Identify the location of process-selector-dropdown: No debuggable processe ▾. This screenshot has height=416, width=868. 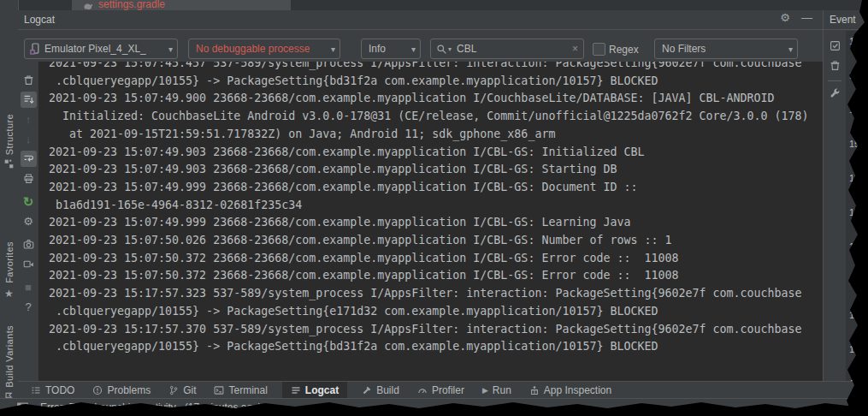
(264, 49).